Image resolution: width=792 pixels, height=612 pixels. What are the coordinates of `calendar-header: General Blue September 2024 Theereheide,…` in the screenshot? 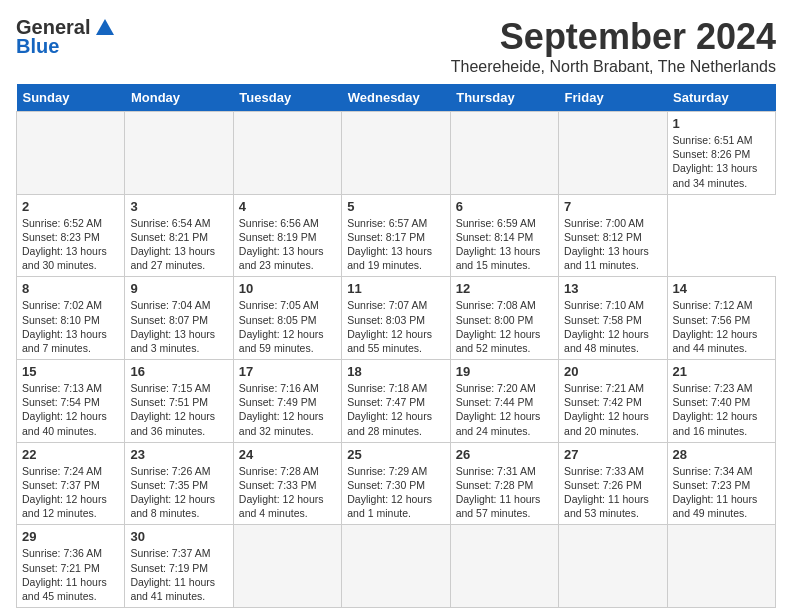 It's located at (396, 46).